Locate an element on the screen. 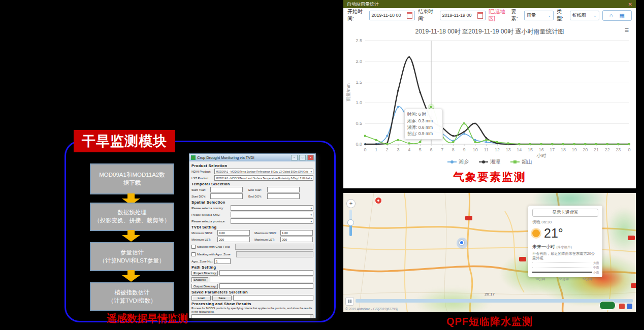 The width and height of the screenshot is (644, 330). element-select: 雨量 ⌄ is located at coordinates (539, 15).